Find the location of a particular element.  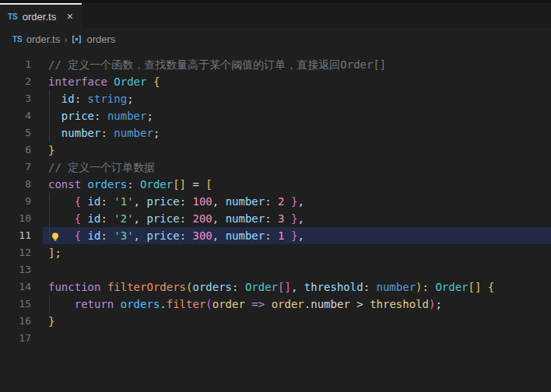

chevron-right-icon: › is located at coordinates (65, 39).